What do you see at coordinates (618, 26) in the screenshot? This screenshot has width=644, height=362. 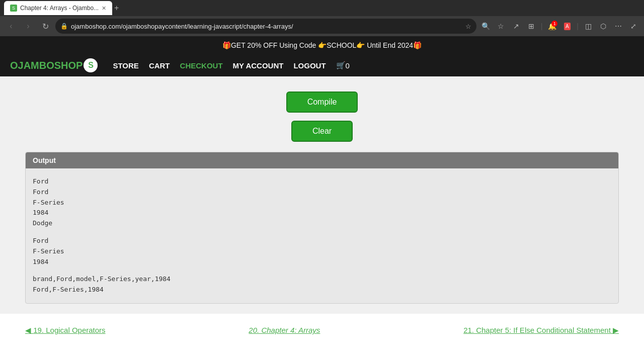 I see `settings-icon: ⋯` at bounding box center [618, 26].